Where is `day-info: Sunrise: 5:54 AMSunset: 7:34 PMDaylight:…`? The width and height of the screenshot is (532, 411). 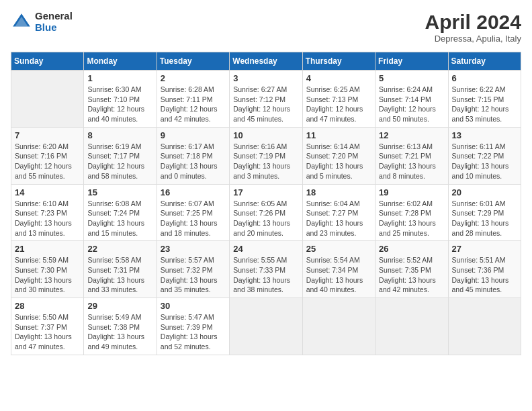 day-info: Sunrise: 5:54 AMSunset: 7:34 PMDaylight:… is located at coordinates (339, 275).